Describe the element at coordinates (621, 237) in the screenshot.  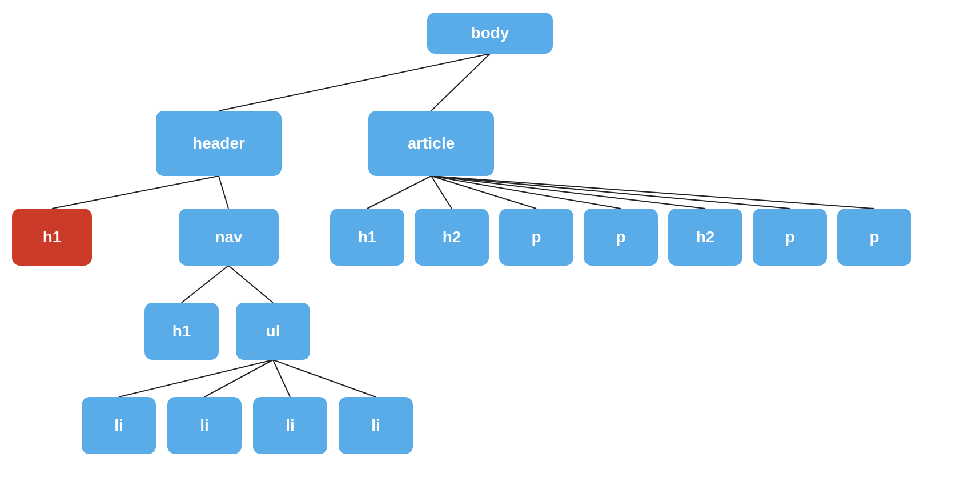
I see `node-article-p2: p` at that location.